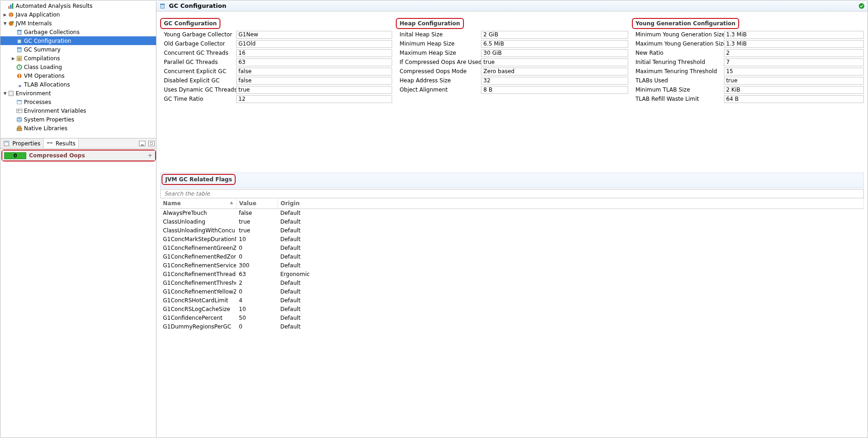 Image resolution: width=868 pixels, height=438 pixels. I want to click on results-empty-area, so click(78, 300).